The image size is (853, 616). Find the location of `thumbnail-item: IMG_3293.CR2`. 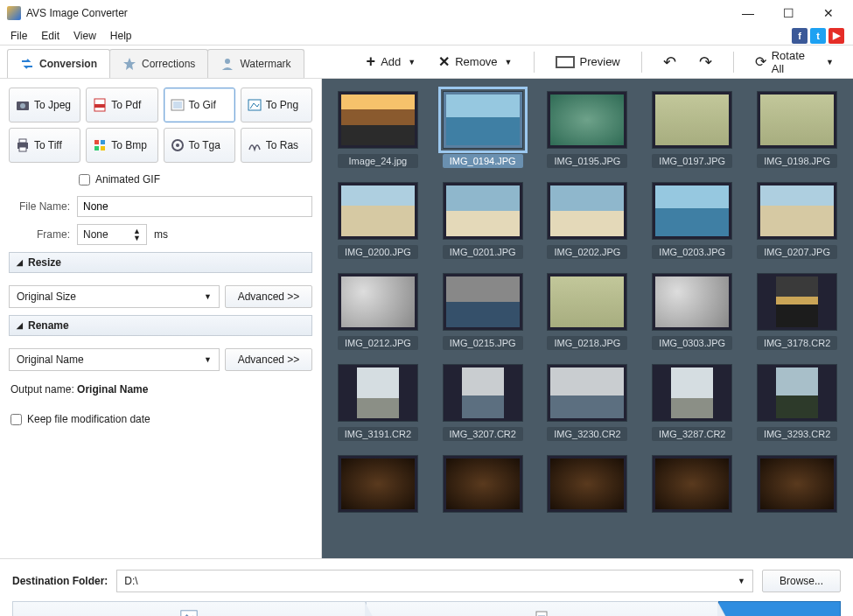

thumbnail-item: IMG_3293.CR2 is located at coordinates (797, 402).